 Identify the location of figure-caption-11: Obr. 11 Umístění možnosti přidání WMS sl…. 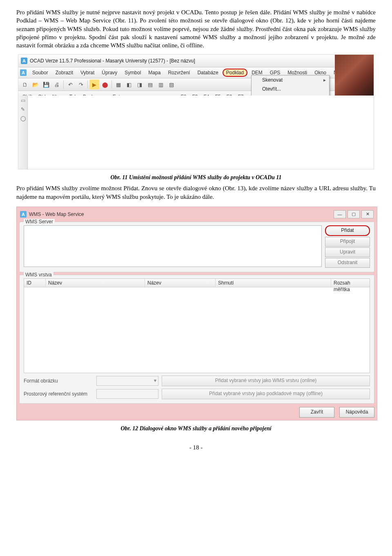
(196, 178).